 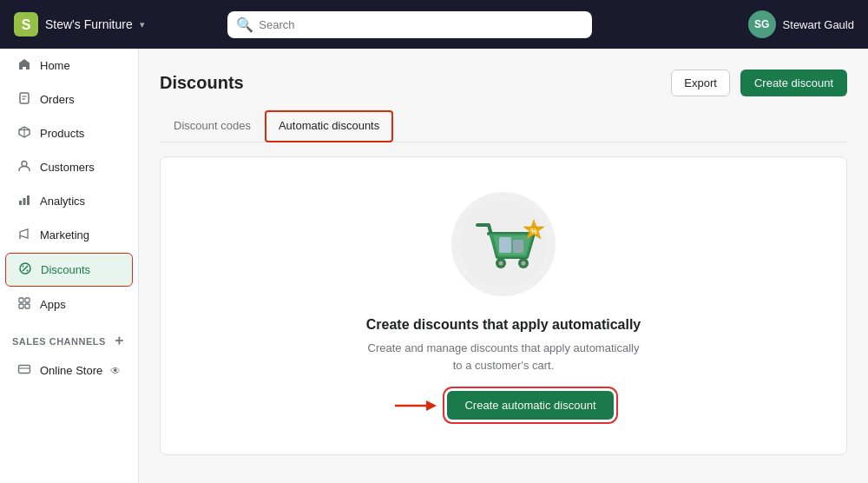 I want to click on search-icon: 🔍, so click(x=245, y=24).